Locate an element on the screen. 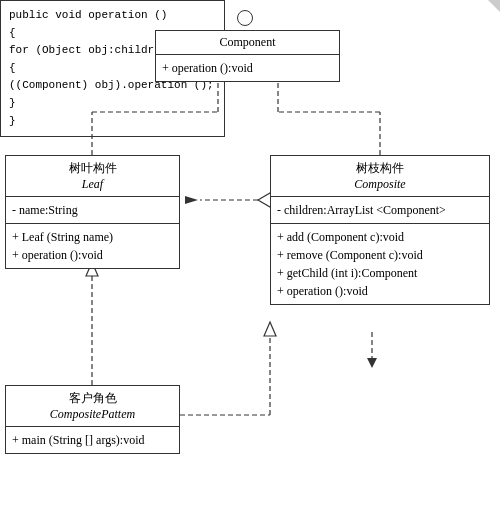 This screenshot has height=528, width=500. composite-method-3: + operation ():void is located at coordinates (380, 291).